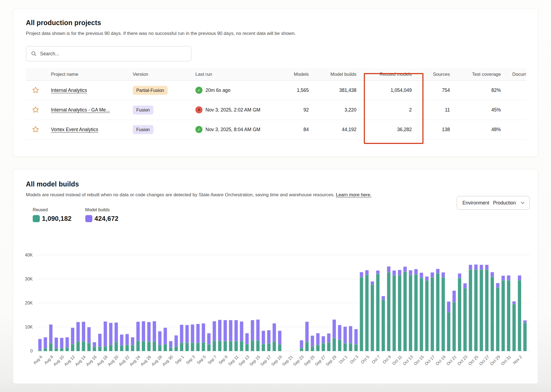 The height and width of the screenshot is (392, 551). What do you see at coordinates (465, 303) in the screenshot?
I see `chart-bar: Oct 23` at bounding box center [465, 303].